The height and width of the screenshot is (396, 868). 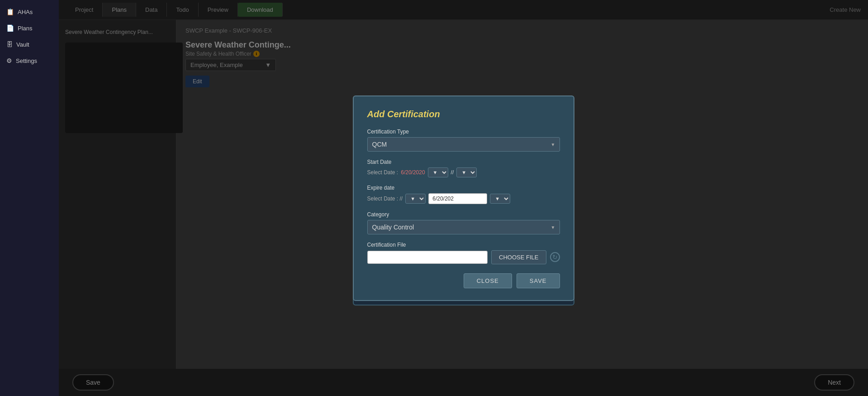 I want to click on cert-type-group: Certification Type QCM, so click(x=464, y=140).